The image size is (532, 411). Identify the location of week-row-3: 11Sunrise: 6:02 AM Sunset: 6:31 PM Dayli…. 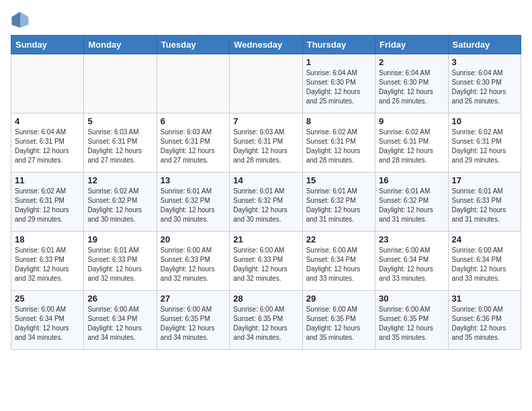
(266, 202).